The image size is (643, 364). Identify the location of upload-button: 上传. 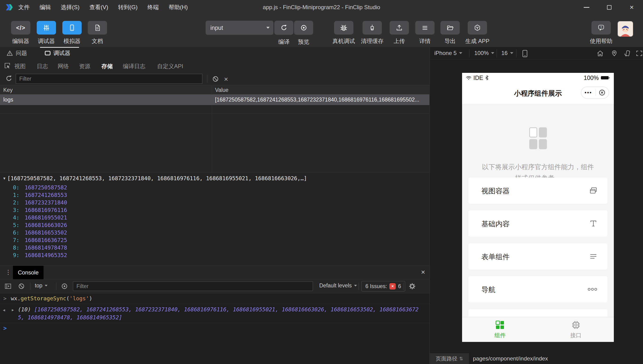
(399, 33).